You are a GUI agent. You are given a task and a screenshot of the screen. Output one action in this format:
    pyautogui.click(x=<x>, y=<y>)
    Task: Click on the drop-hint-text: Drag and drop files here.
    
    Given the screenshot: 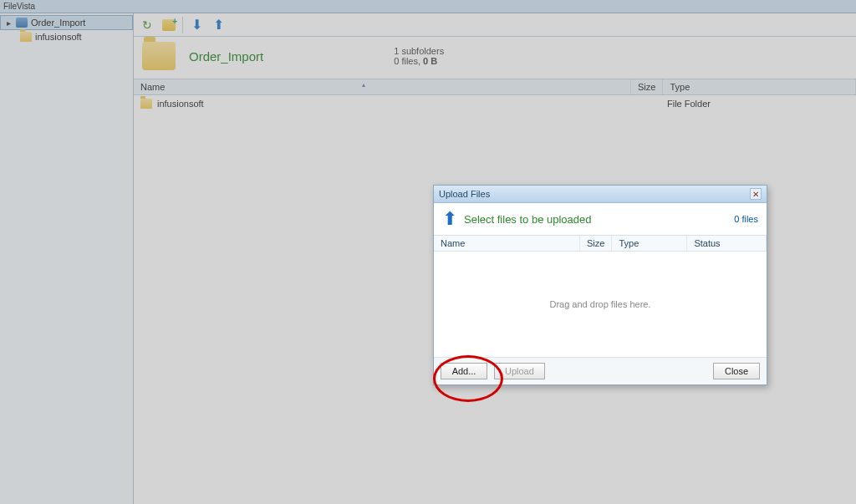 What is the action you would take?
    pyautogui.click(x=600, y=304)
    